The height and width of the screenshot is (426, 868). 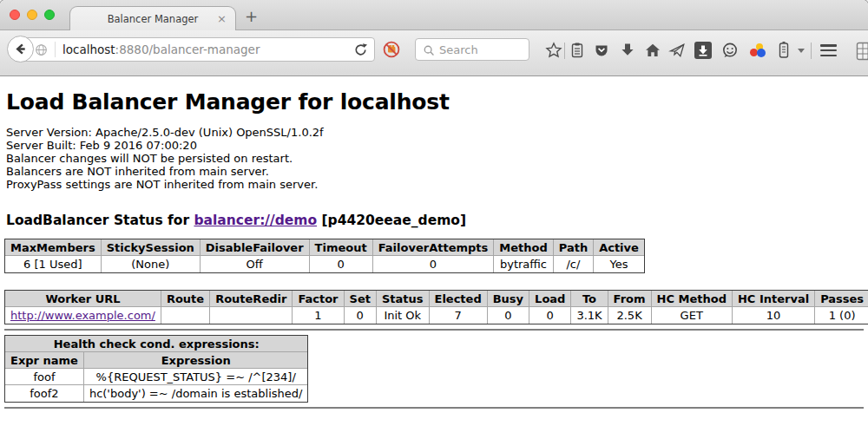 I want to click on column-header: RouteRedir, so click(x=252, y=298).